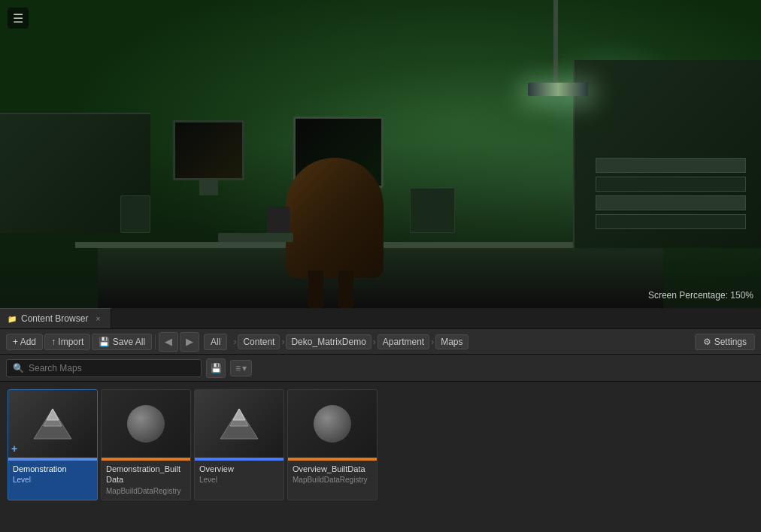 The image size is (761, 532). Describe the element at coordinates (53, 469) in the screenshot. I see `asset-name: Demonstration` at that location.